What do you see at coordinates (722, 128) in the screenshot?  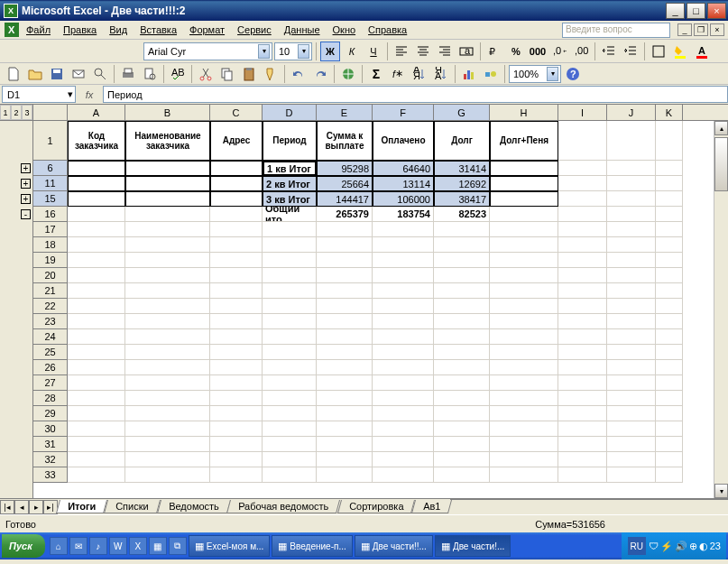 I see `scroll-up-button: ▴` at bounding box center [722, 128].